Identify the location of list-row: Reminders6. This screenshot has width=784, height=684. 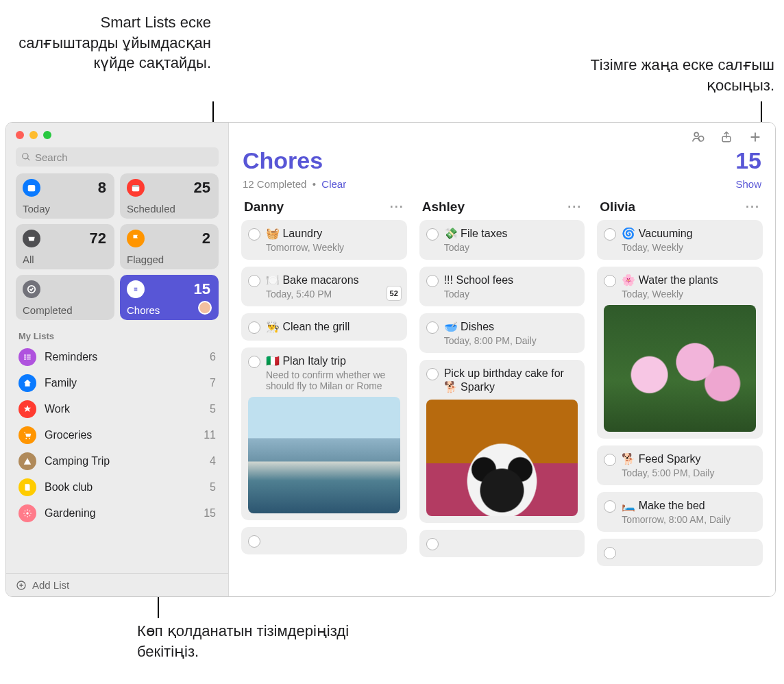
(117, 357).